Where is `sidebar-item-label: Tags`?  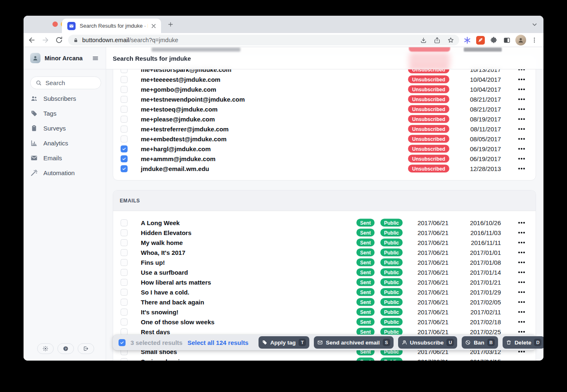 sidebar-item-label: Tags is located at coordinates (50, 113).